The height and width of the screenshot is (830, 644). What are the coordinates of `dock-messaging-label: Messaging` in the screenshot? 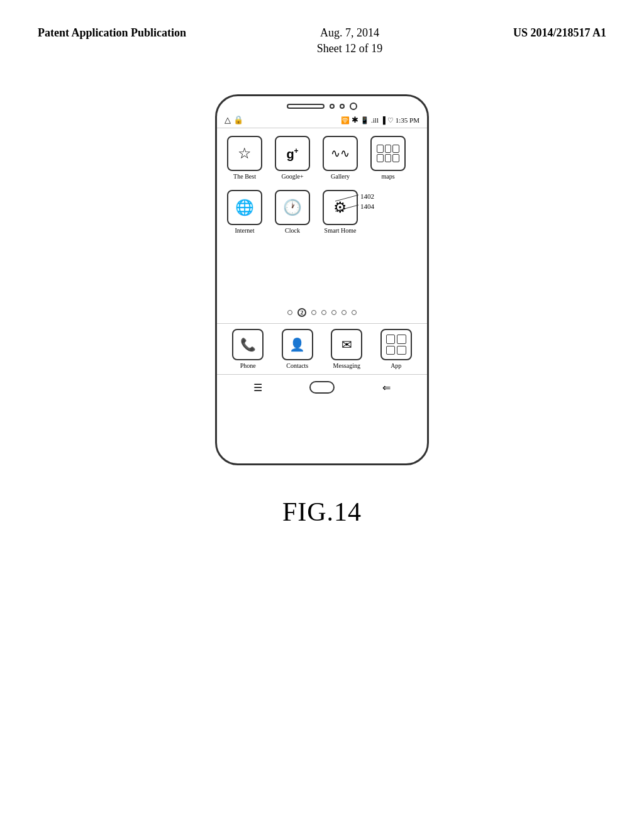 It's located at (347, 366).